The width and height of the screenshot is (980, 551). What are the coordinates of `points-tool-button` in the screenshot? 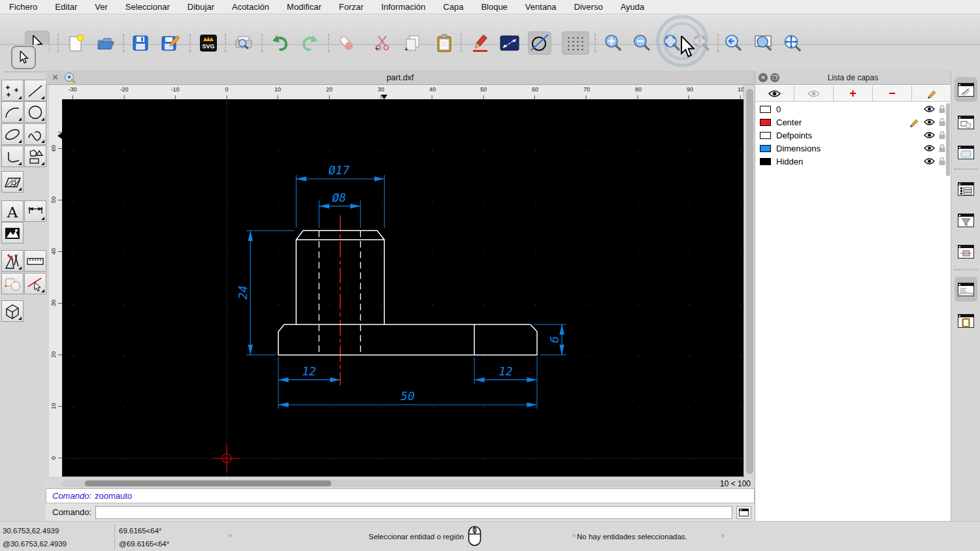 It's located at (12, 90).